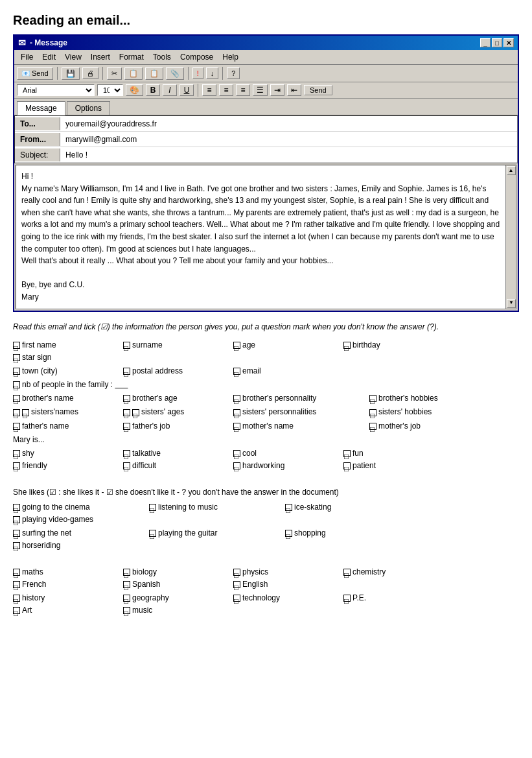  I want to click on menu-compose: Compose, so click(197, 57).